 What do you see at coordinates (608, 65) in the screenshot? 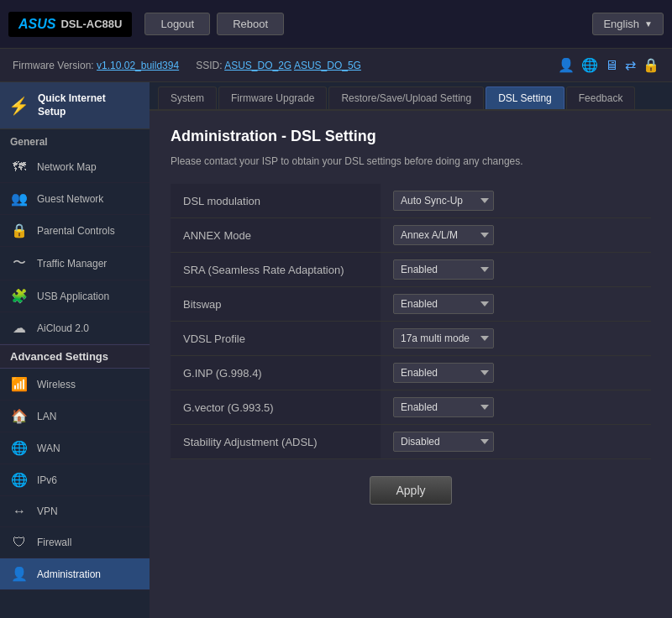
I see `header-icons: 👤 🌐 🖥 ⇄ 🔒` at bounding box center [608, 65].